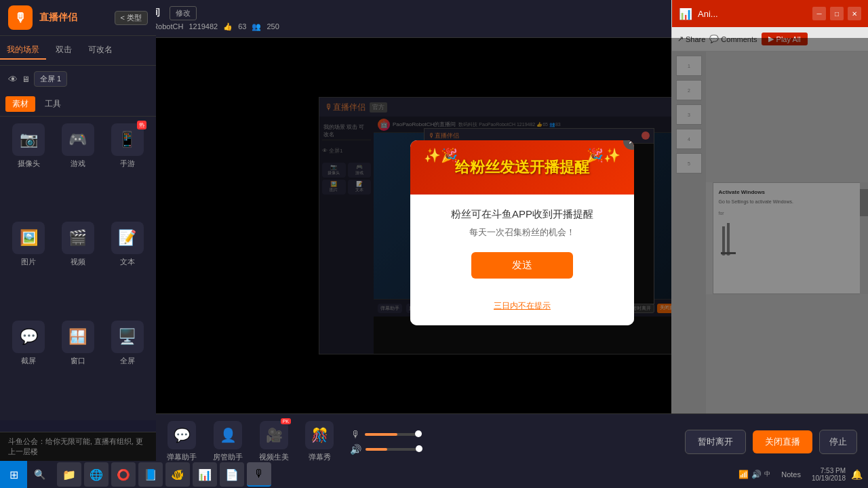 This screenshot has height=488, width=868. What do you see at coordinates (770, 14) in the screenshot?
I see `ppt-header: 📊 Ani... ─ □ ✕` at bounding box center [770, 14].